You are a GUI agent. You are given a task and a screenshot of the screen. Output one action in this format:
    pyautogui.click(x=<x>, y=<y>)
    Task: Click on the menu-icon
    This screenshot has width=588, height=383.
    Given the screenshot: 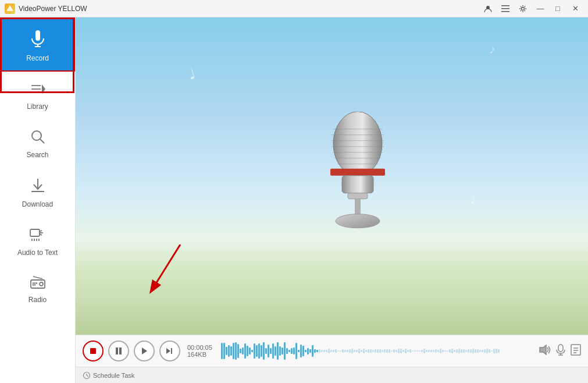 What is the action you would take?
    pyautogui.click(x=505, y=9)
    